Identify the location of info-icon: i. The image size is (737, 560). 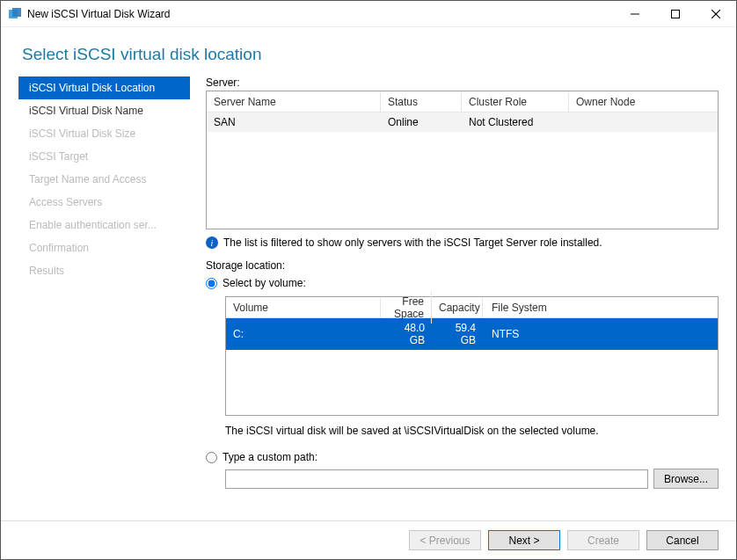
(212, 243).